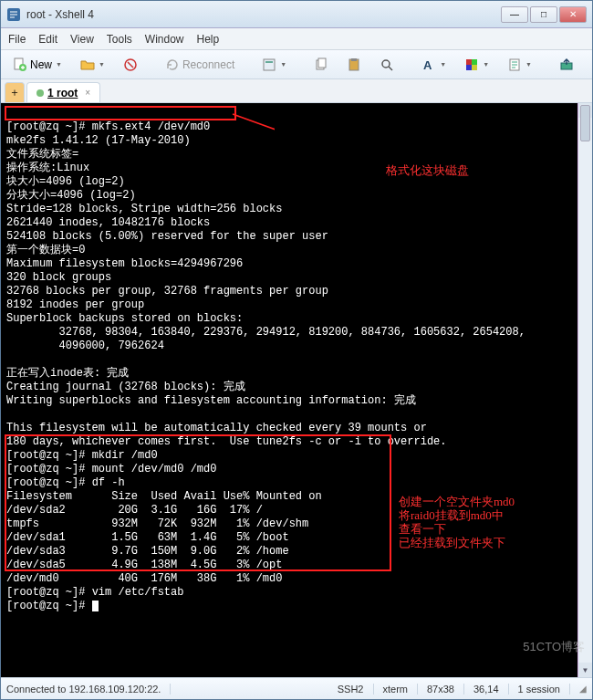 The height and width of the screenshot is (700, 593). I want to click on menu-window: Window, so click(164, 39).